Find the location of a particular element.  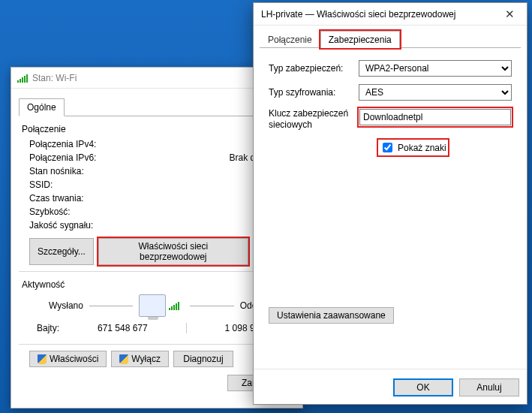

wireless-properties-button: Właściwości sieci bezprzewodowej is located at coordinates (173, 252).